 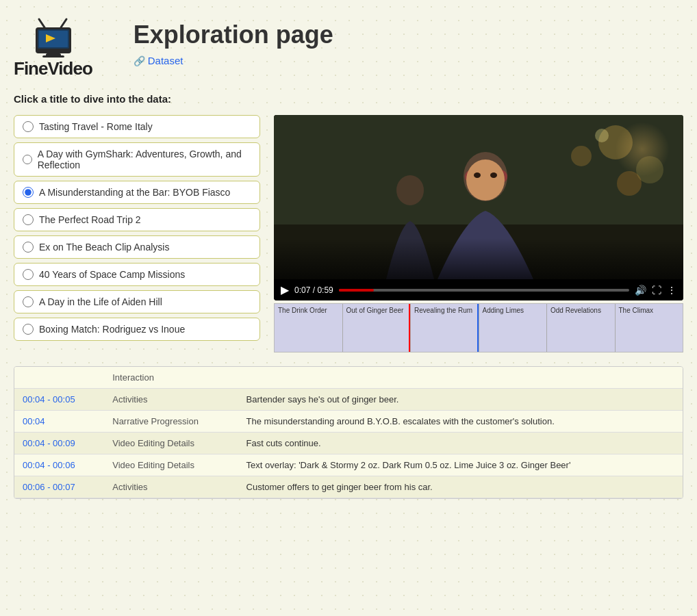 What do you see at coordinates (460, 465) in the screenshot?
I see `table-cell-desc: Text overlay: 'Dark & Stormy 2 oz. Dark …` at bounding box center [460, 465].